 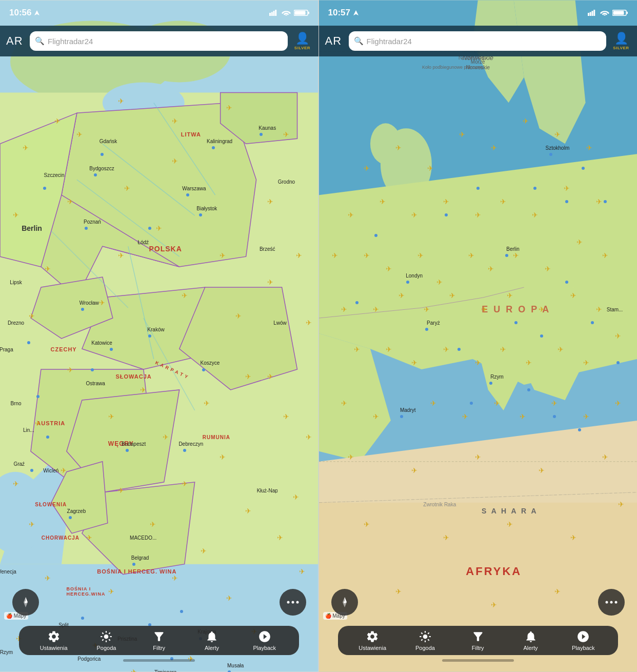 What do you see at coordinates (70, 41) in the screenshot?
I see `search-text-1: Flightradar24` at bounding box center [70, 41].